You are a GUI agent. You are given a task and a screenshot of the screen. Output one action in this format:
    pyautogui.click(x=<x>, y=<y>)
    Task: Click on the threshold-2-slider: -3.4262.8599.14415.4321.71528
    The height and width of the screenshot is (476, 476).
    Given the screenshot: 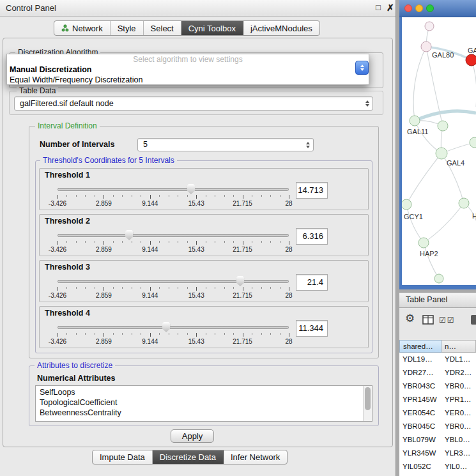 What is the action you would take?
    pyautogui.click(x=173, y=242)
    